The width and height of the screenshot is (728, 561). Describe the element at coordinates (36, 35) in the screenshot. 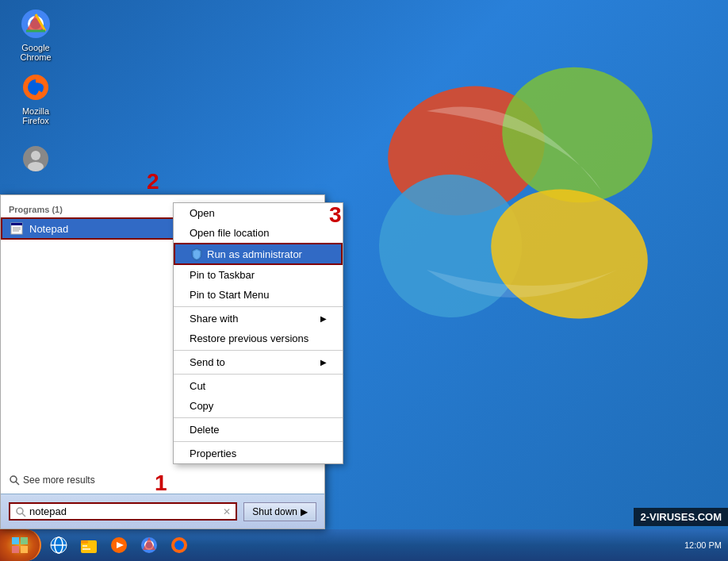

I see `chrome-icon: Google Chrome` at that location.